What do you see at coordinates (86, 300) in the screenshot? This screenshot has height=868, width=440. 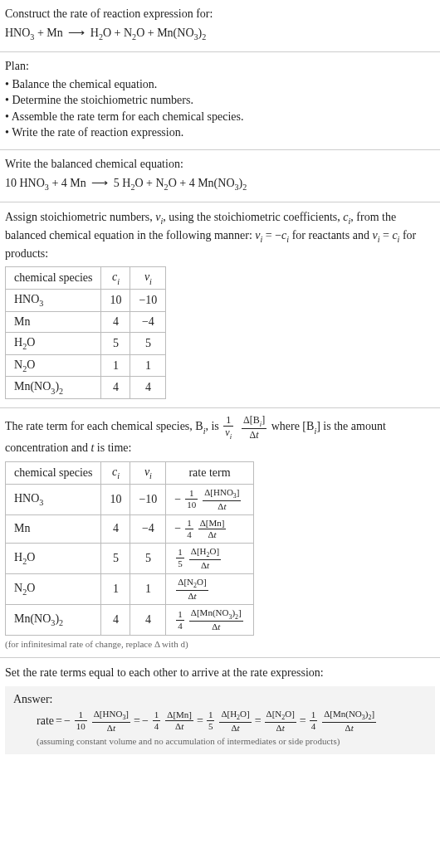 I see `table-row: HNO3 10 −10` at bounding box center [86, 300].